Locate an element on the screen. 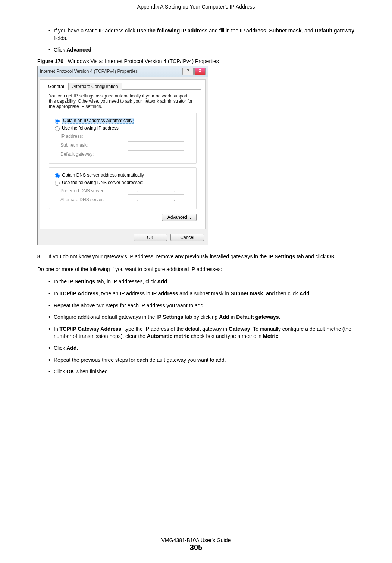 Image resolution: width=392 pixels, height=563 pixels. field-alternate-dns: Alternate DNS server: ... is located at coordinates (123, 200).